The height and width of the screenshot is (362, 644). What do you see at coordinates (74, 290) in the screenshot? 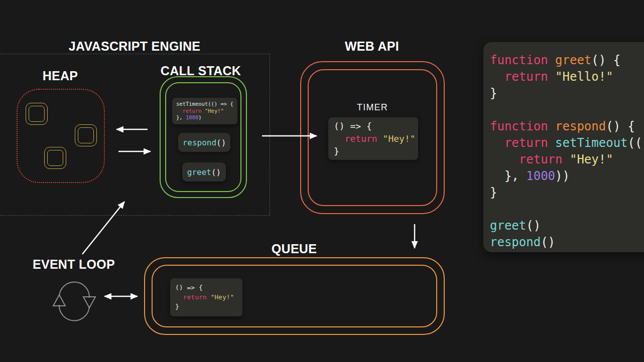
I see `cycle-top-arc` at bounding box center [74, 290].